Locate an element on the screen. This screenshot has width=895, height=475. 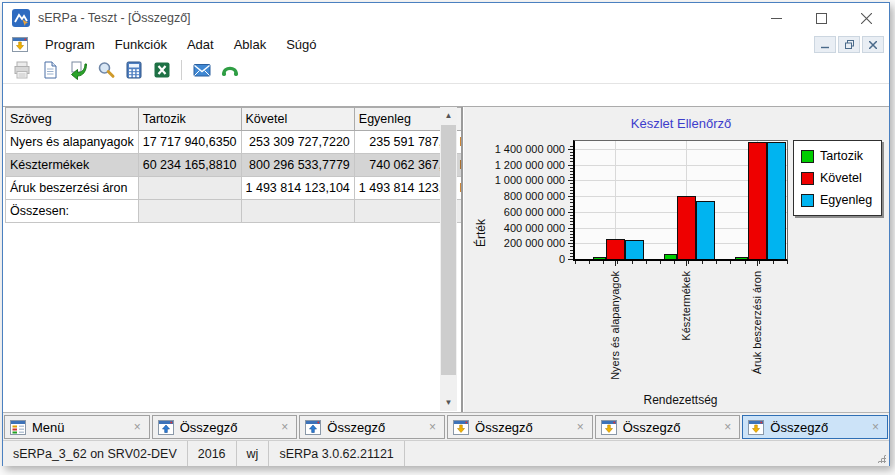
y-tick-label: 400 000 000 is located at coordinates (522, 228).